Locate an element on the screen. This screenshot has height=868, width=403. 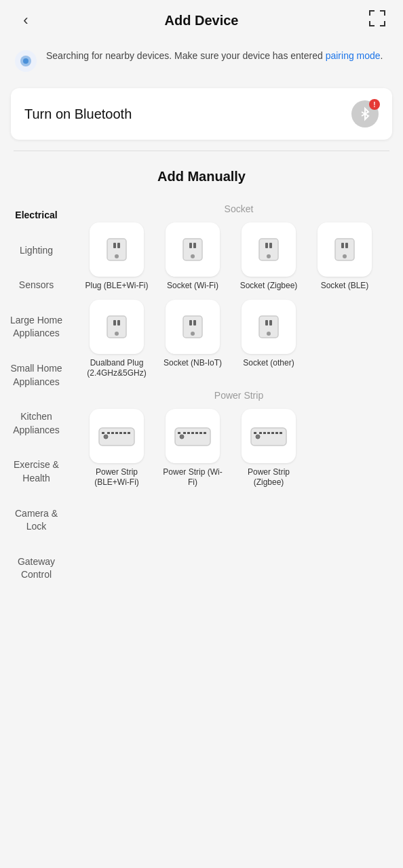
sidebar-item-electrical: Electrical is located at coordinates (37, 216).